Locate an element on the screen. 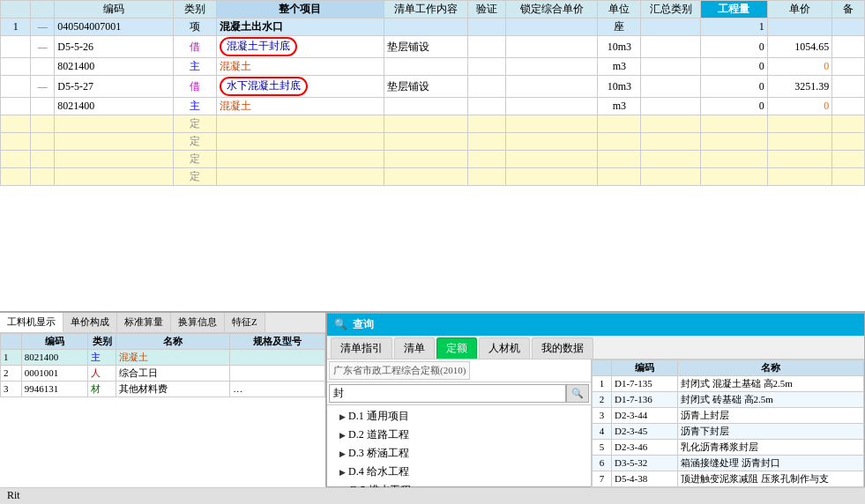 This screenshot has width=865, height=504. query-title: 查询 is located at coordinates (363, 324).